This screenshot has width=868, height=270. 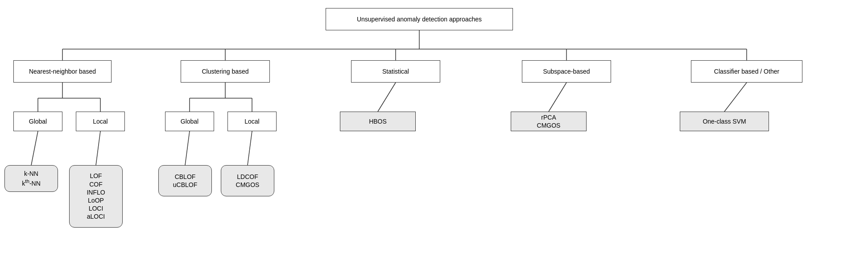 What do you see at coordinates (378, 121) in the screenshot?
I see `hbos-node: HBOS` at bounding box center [378, 121].